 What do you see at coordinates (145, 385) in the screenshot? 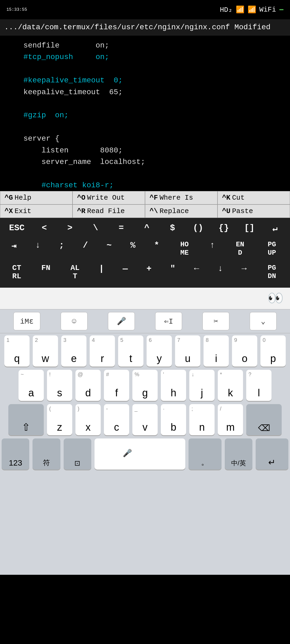
I see `kb-row-2: ~a !s @d #f %g 'h ↓j *k ?l` at bounding box center [145, 385].